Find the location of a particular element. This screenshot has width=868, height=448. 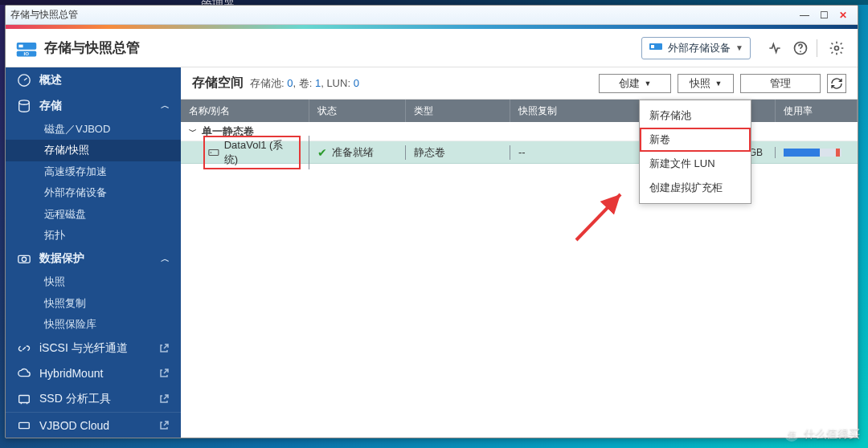

external-storage-dropdown: 外部存储设备 ▼ is located at coordinates (696, 48).